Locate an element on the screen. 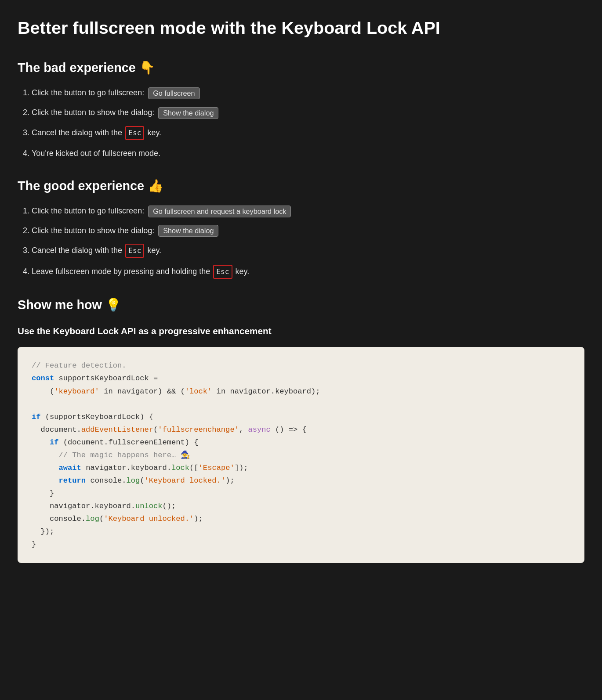  code-line-12: navigator.keyboard.unlock(); is located at coordinates (301, 506).